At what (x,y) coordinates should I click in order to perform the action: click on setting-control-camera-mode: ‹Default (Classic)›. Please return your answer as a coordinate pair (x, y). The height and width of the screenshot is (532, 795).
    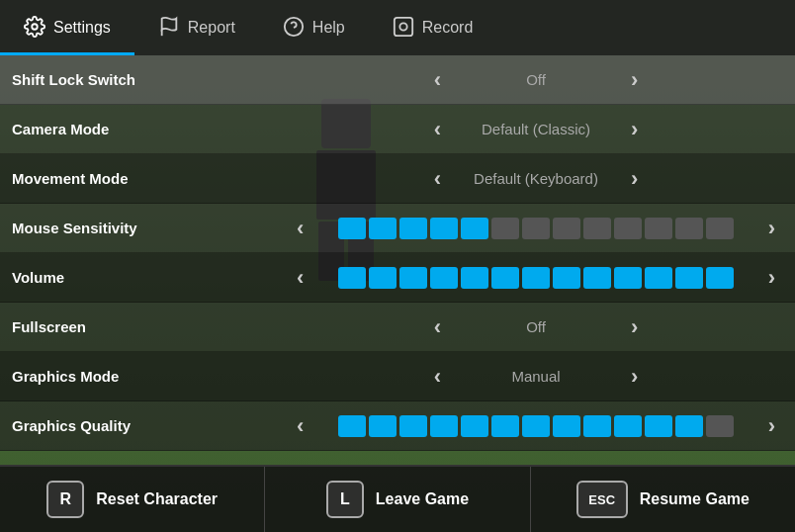
    Looking at the image, I should click on (536, 130).